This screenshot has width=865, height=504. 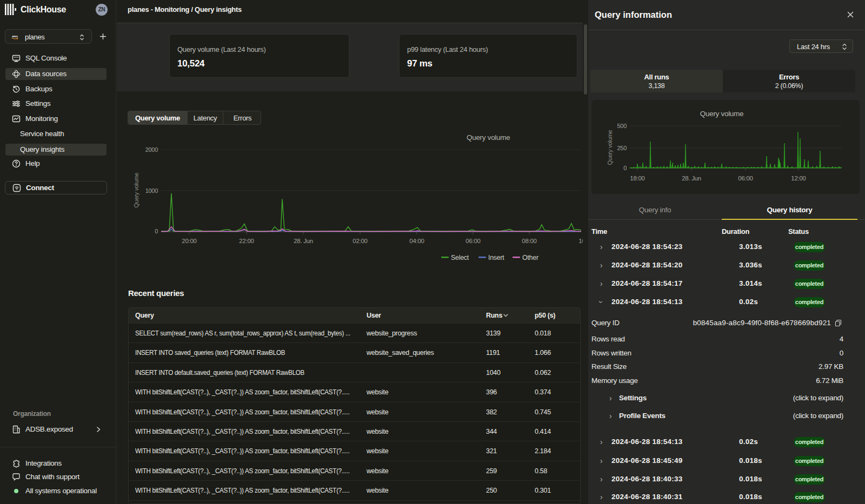 What do you see at coordinates (637, 178) in the screenshot?
I see `svg-text: 18:00` at bounding box center [637, 178].